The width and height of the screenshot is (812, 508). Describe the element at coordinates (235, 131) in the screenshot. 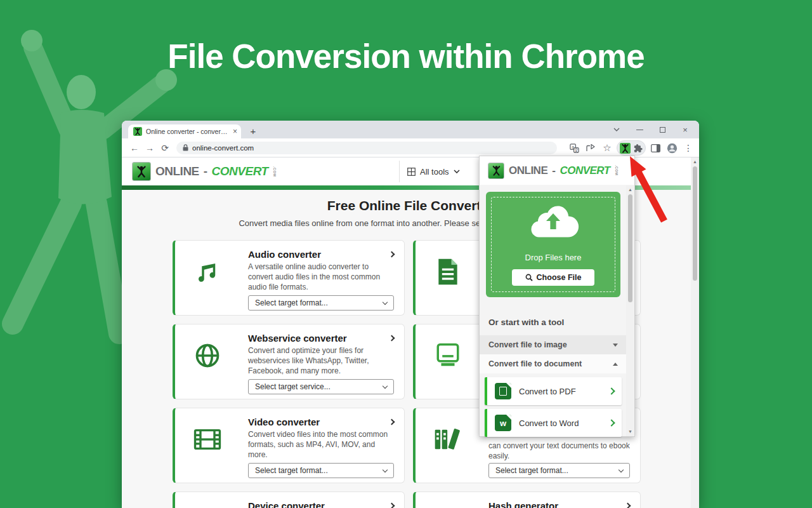

I see `tab-close-icon: ×` at that location.